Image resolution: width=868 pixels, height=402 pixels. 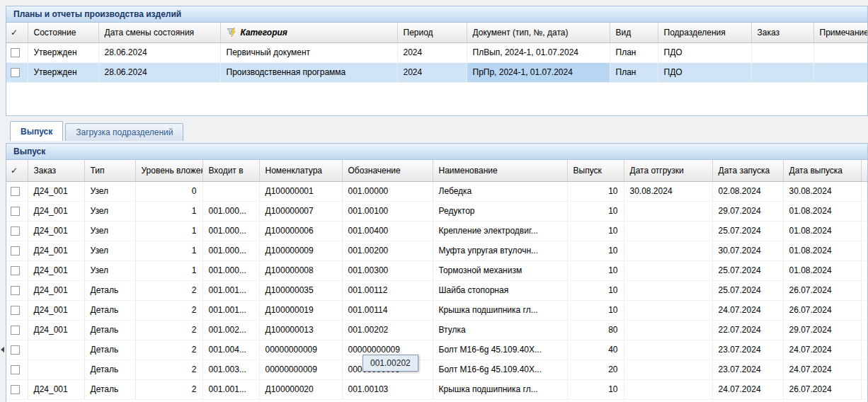 What do you see at coordinates (595, 171) in the screenshot?
I see `column-header-qty: Выпуск` at bounding box center [595, 171].